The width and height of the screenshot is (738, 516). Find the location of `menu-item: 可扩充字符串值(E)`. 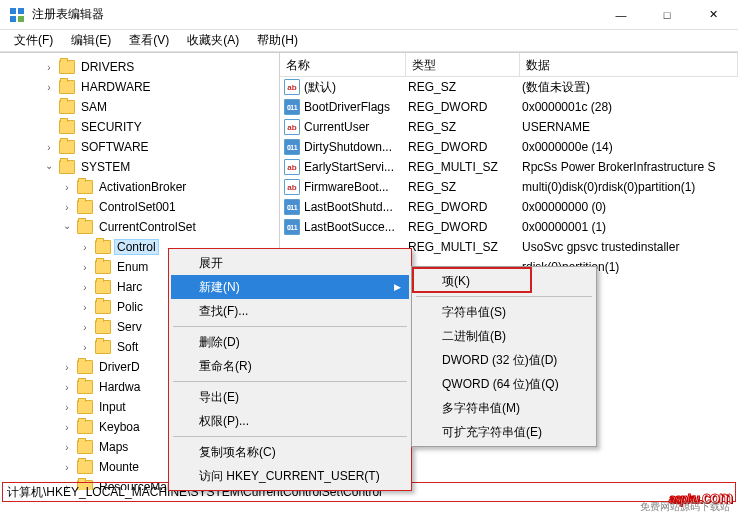

menu-item: 可扩充字符串值(E) is located at coordinates (504, 432).